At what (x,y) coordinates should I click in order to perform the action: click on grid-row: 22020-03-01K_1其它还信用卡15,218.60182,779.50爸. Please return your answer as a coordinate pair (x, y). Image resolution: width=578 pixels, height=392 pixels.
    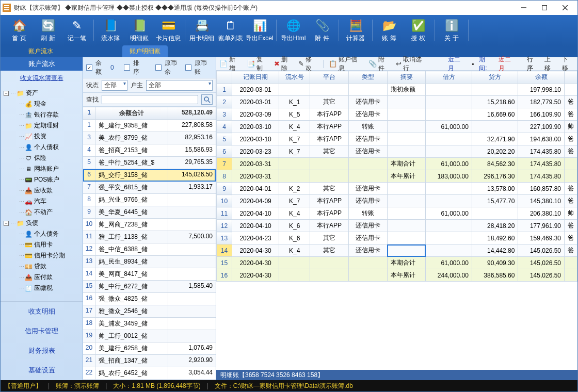
    Looking at the image, I should click on (397, 102).